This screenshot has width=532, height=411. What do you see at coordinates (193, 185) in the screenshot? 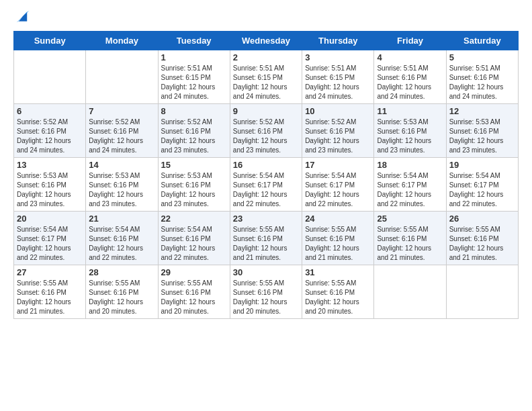
I see `calendar-cell: 15Sunrise: 5:53 AM Sunset: 6:16 PM Dayli…` at bounding box center [193, 185].